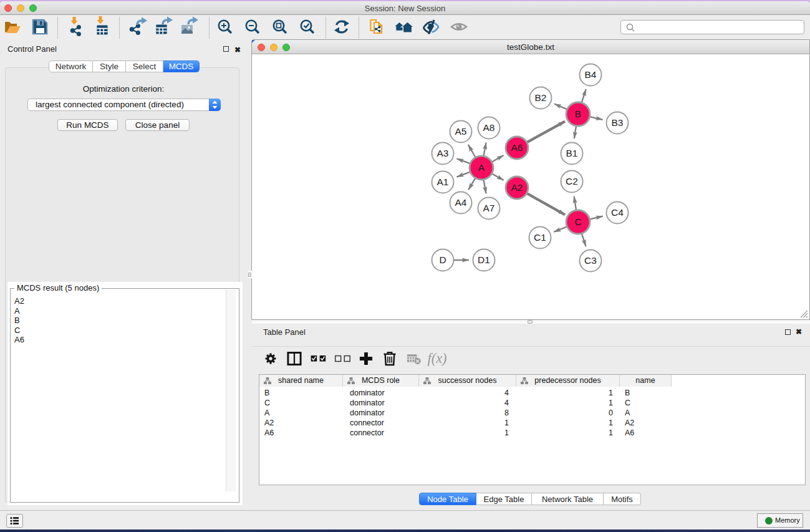 The width and height of the screenshot is (810, 532). Describe the element at coordinates (443, 182) in the screenshot. I see `svg-text: A1` at that location.